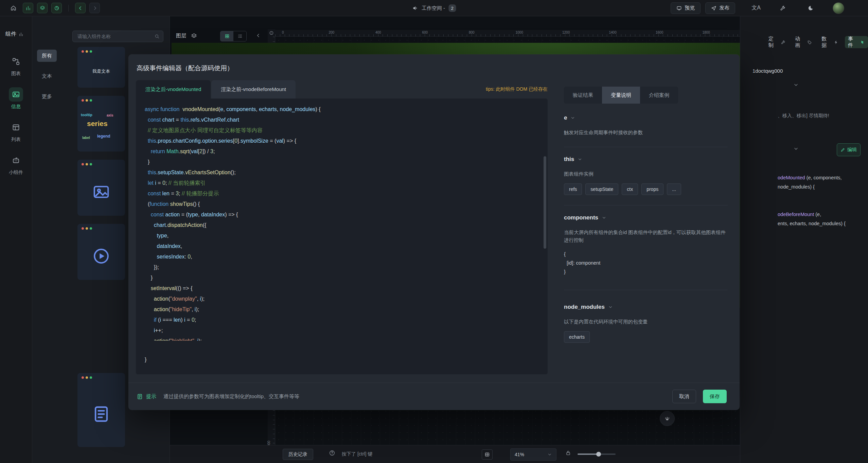  I want to click on chart-tool-button, so click(28, 8).